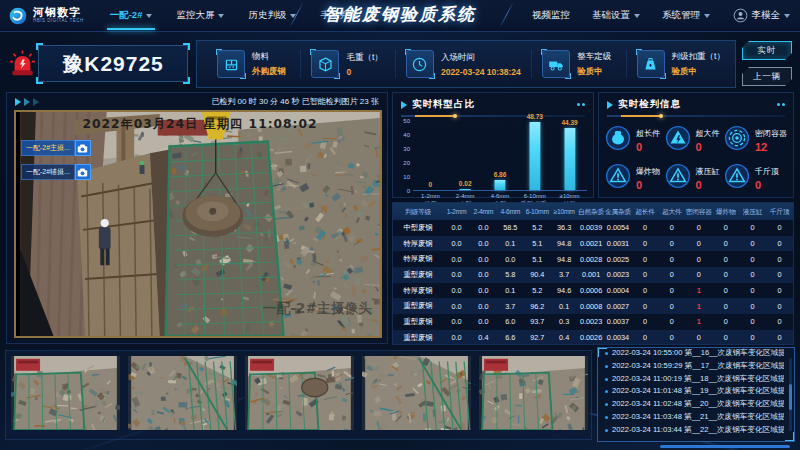 The image size is (800, 450). What do you see at coordinates (56, 148) in the screenshot?
I see `camera-tab-main: 一配-2#主摄...` at bounding box center [56, 148].